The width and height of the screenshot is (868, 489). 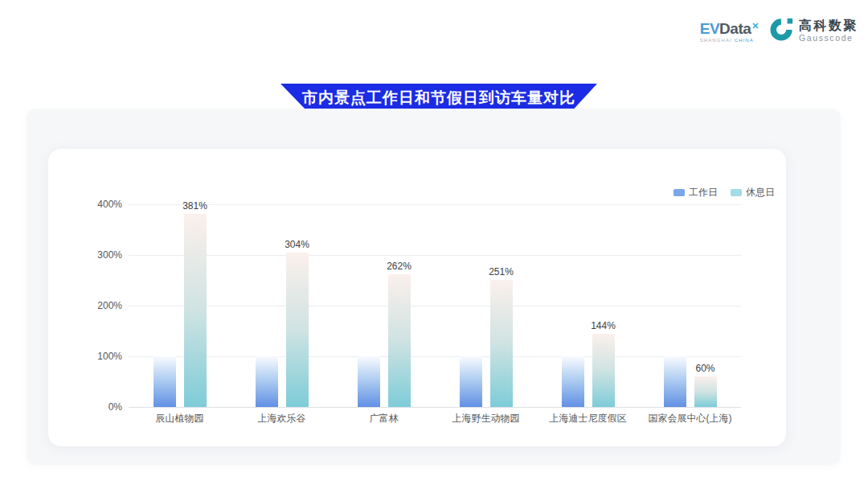 I want to click on y-axis-tick-label: 300%, so click(x=100, y=255).